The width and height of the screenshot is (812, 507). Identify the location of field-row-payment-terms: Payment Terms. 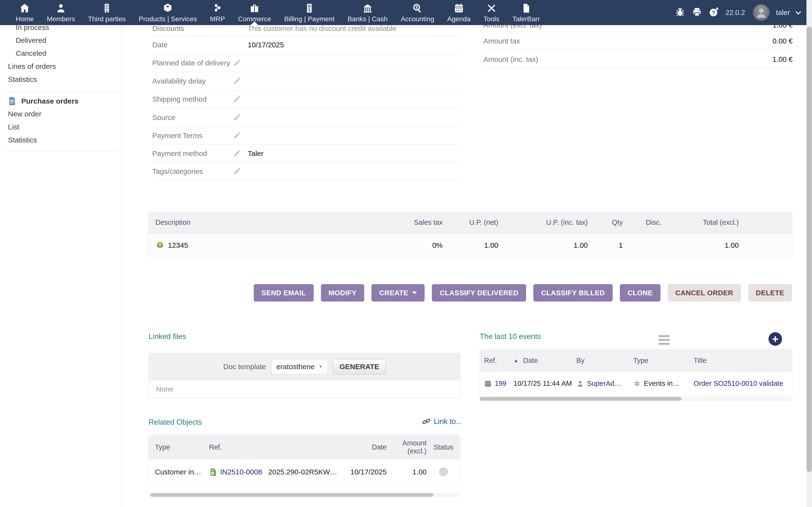
(306, 135).